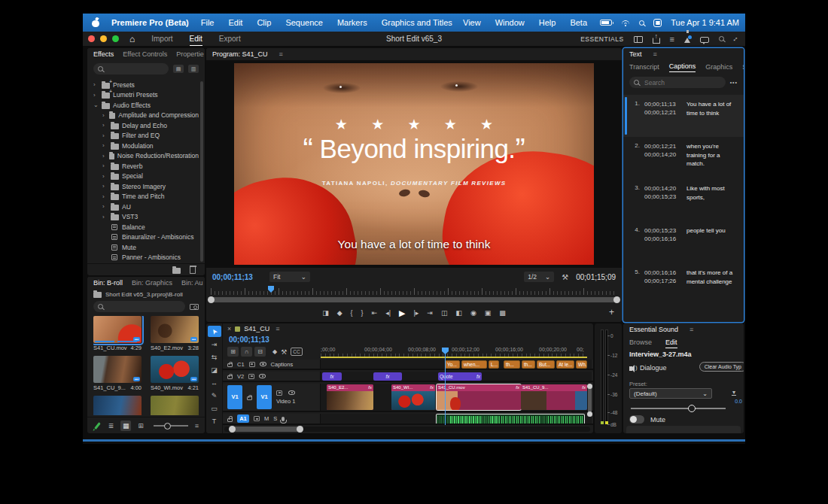 This screenshot has height=504, width=828. Describe the element at coordinates (456, 397) in the screenshot. I see `v1-track-content: S40_E2...fx S40_WI...fx S41_CU.movfx` at that location.